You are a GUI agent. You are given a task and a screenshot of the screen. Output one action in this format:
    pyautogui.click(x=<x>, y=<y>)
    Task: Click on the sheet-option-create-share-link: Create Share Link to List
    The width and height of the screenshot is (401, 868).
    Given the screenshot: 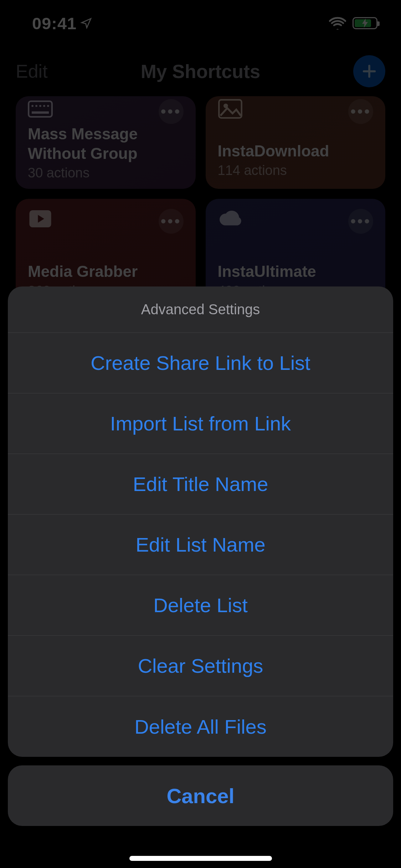 What is the action you would take?
    pyautogui.click(x=200, y=363)
    